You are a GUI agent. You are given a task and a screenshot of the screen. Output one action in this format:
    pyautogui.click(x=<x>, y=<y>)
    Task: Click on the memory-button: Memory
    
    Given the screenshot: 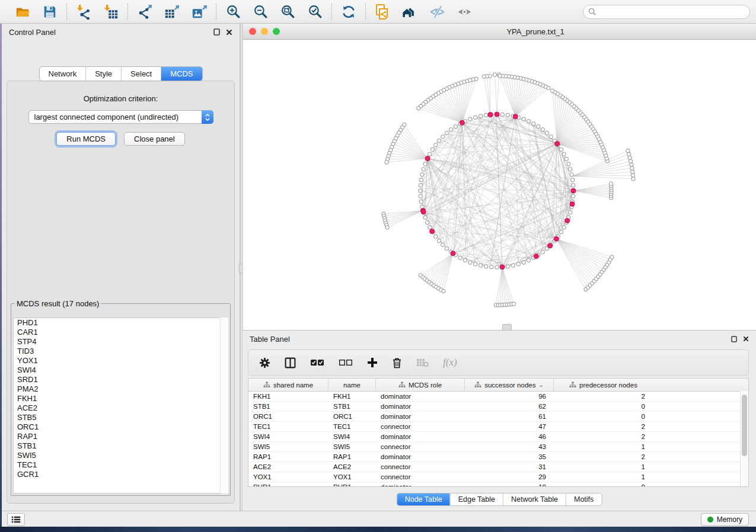 What is the action you would take?
    pyautogui.click(x=725, y=520)
    